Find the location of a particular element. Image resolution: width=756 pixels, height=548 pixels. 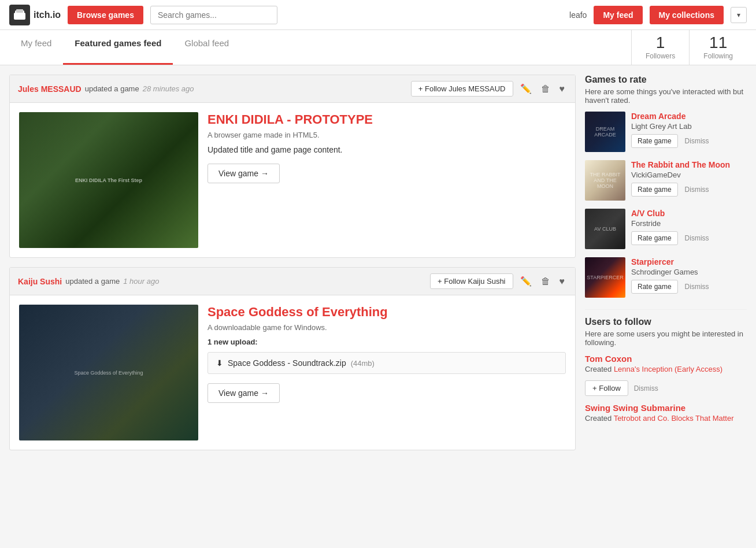

search-input is located at coordinates (214, 15).